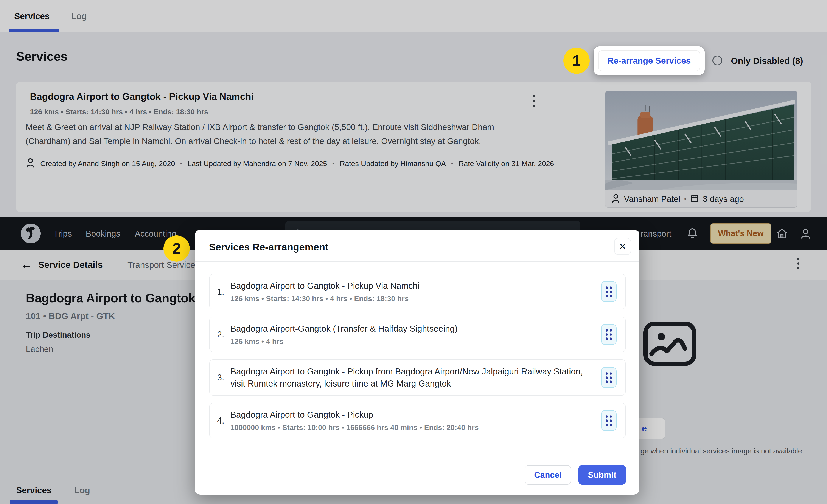 The width and height of the screenshot is (827, 504). I want to click on airport-photo, so click(701, 141).